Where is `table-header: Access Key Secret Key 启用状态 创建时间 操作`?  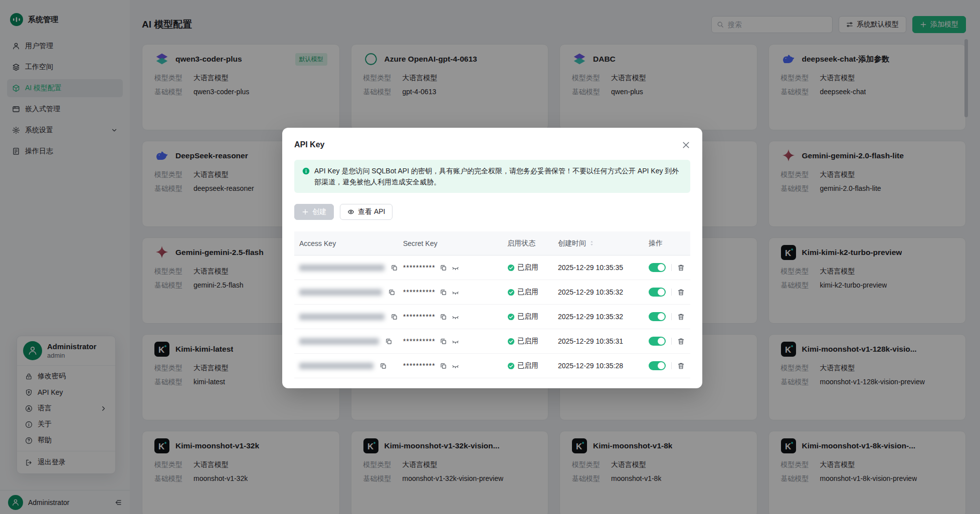
table-header: Access Key Secret Key 启用状态 创建时间 操作 is located at coordinates (492, 243).